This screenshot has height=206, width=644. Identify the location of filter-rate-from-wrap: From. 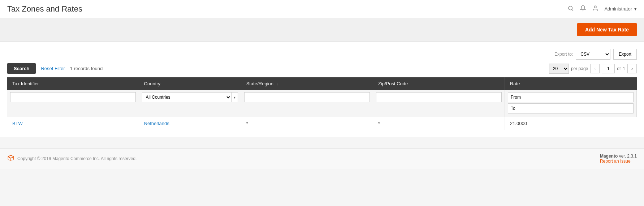
(571, 97).